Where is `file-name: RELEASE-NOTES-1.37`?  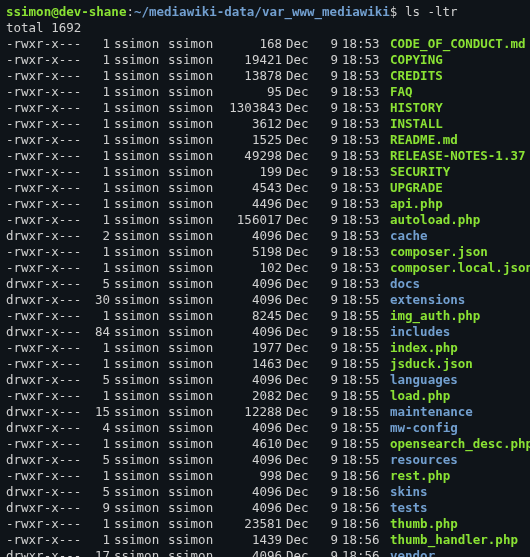
file-name: RELEASE-NOTES-1.37 is located at coordinates (456, 156).